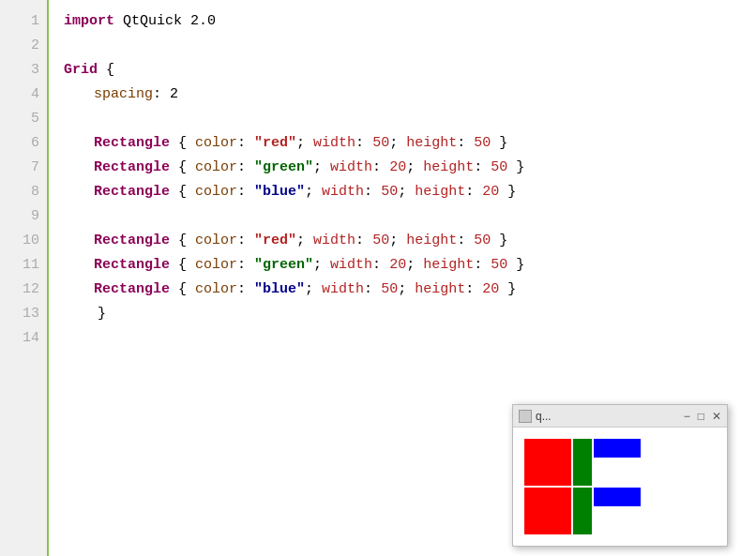 The width and height of the screenshot is (756, 556). Describe the element at coordinates (23, 338) in the screenshot. I see `line-num-14: 14` at that location.